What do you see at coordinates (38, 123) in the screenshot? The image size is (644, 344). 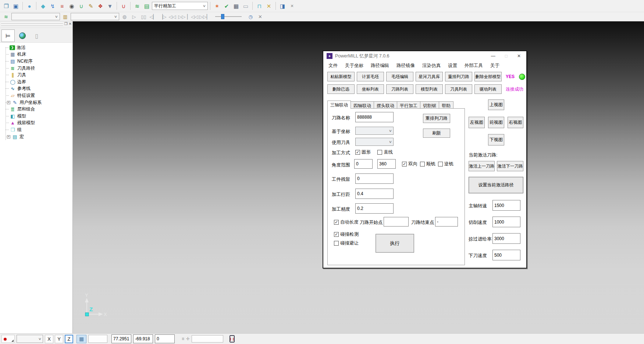 I see `tree-item-stock-models: ▲残留模型` at bounding box center [38, 123].